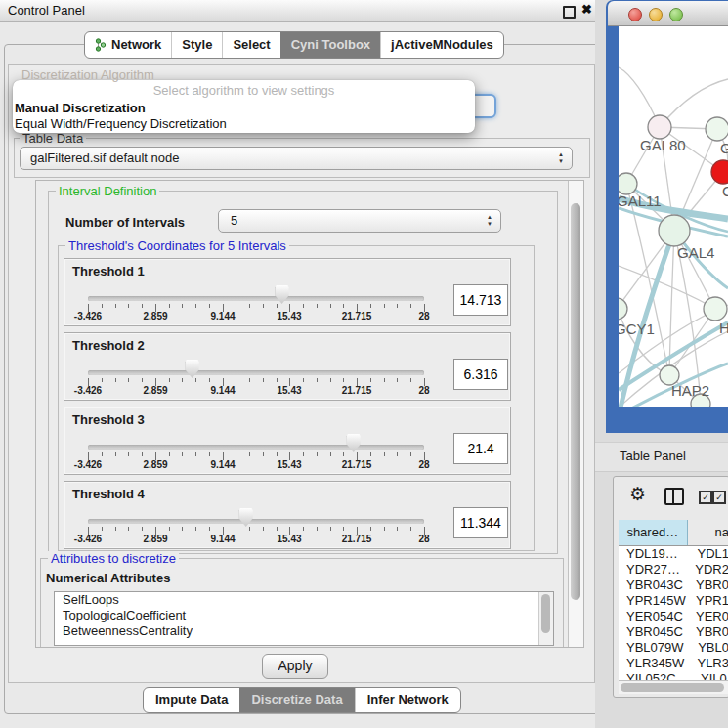 The width and height of the screenshot is (728, 728). Describe the element at coordinates (668, 14) in the screenshot. I see `network-window-titlebar` at that location.